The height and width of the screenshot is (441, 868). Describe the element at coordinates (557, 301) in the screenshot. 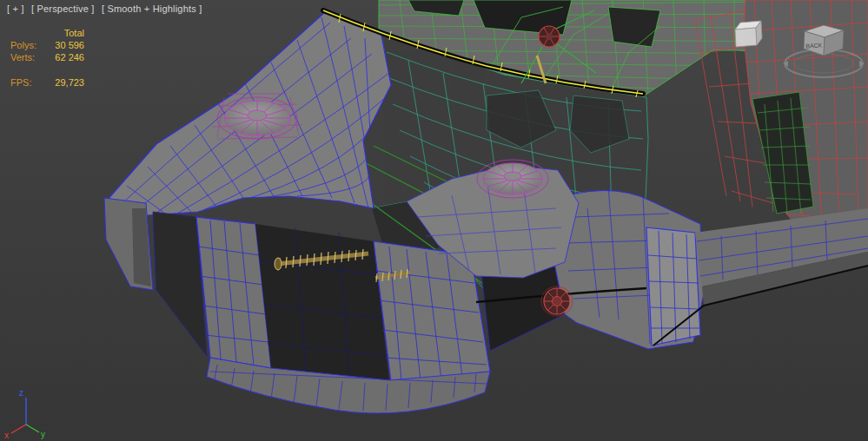

I see `wheel-hub-mid` at that location.